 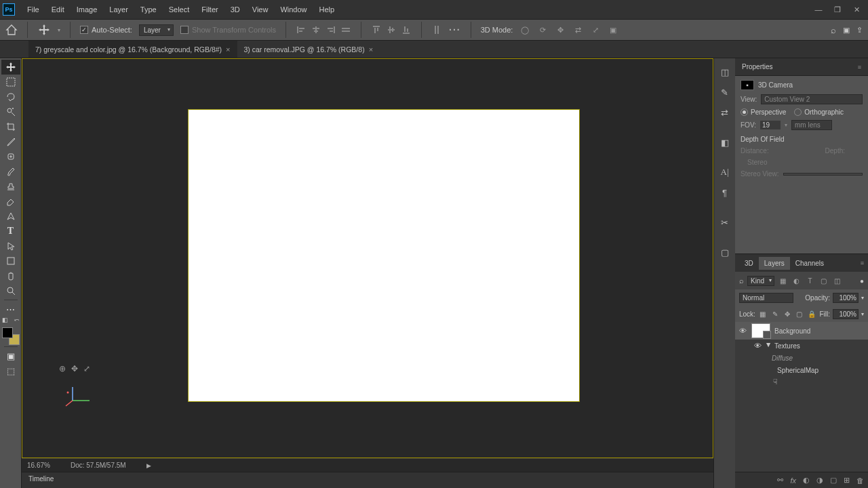 I want to click on 3d-axis-widget, so click(x=79, y=394).